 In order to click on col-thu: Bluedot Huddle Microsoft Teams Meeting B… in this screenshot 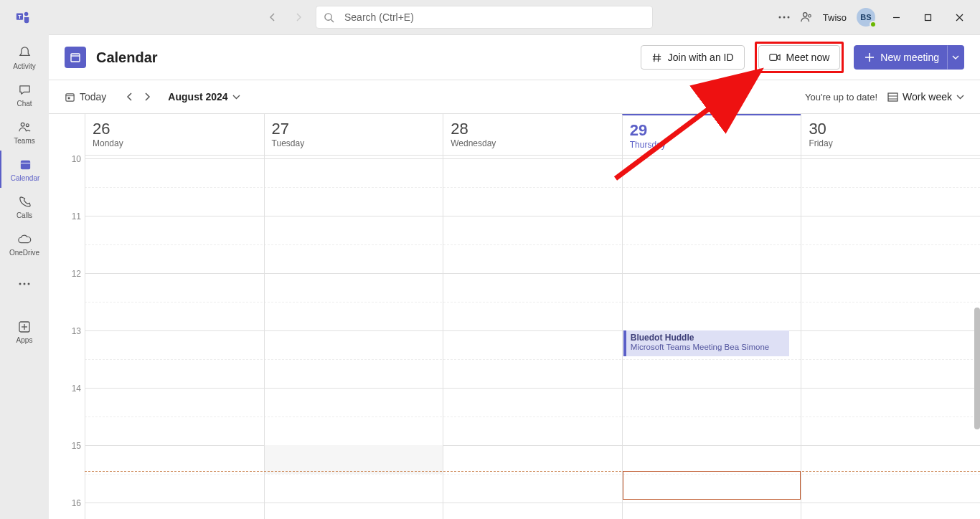, I will do `click(712, 337)`.